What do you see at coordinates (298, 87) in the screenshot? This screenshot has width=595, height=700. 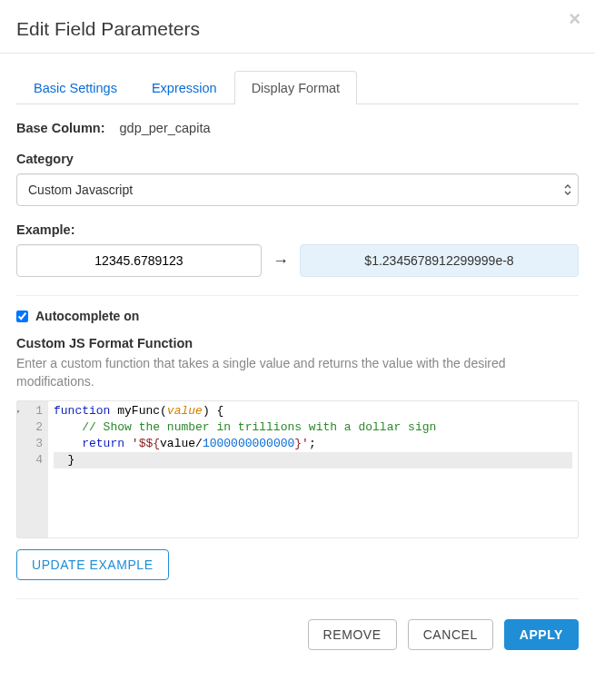 I see `tabs: Basic Settings Expression Display Format` at bounding box center [298, 87].